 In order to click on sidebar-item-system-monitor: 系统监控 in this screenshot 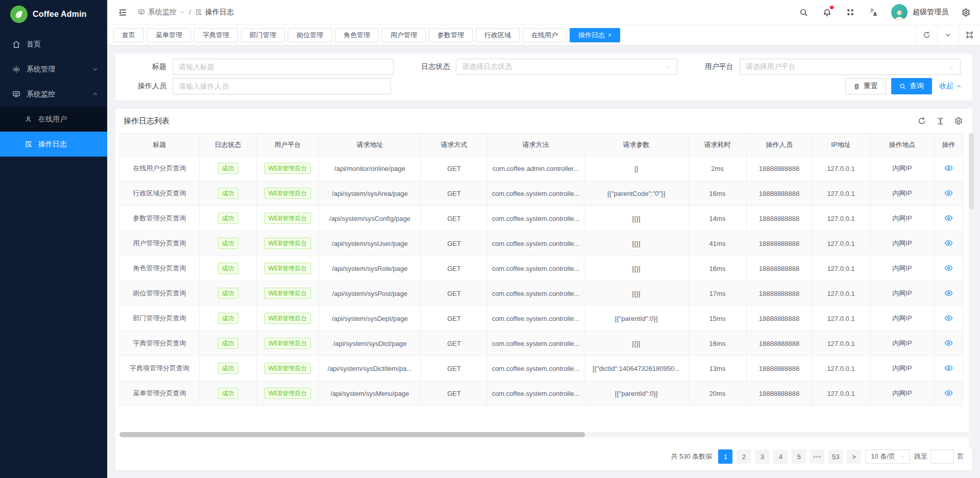, I will do `click(54, 94)`.